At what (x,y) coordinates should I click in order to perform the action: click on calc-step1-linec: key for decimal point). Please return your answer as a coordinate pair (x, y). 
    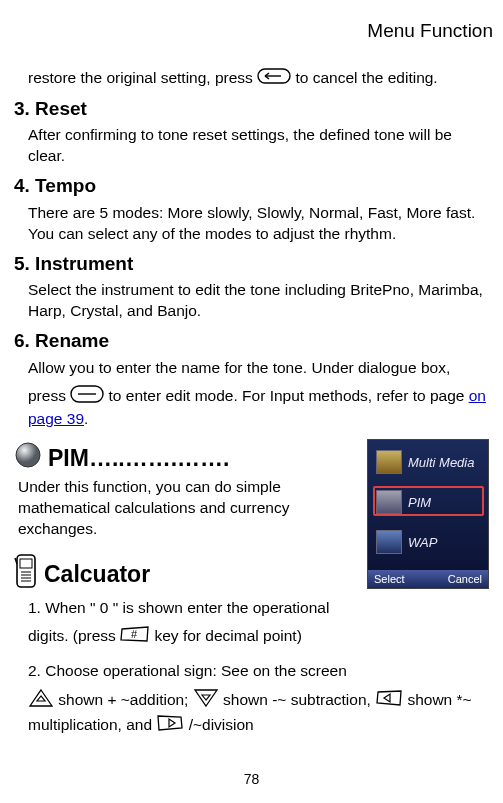
    Looking at the image, I should click on (228, 636).